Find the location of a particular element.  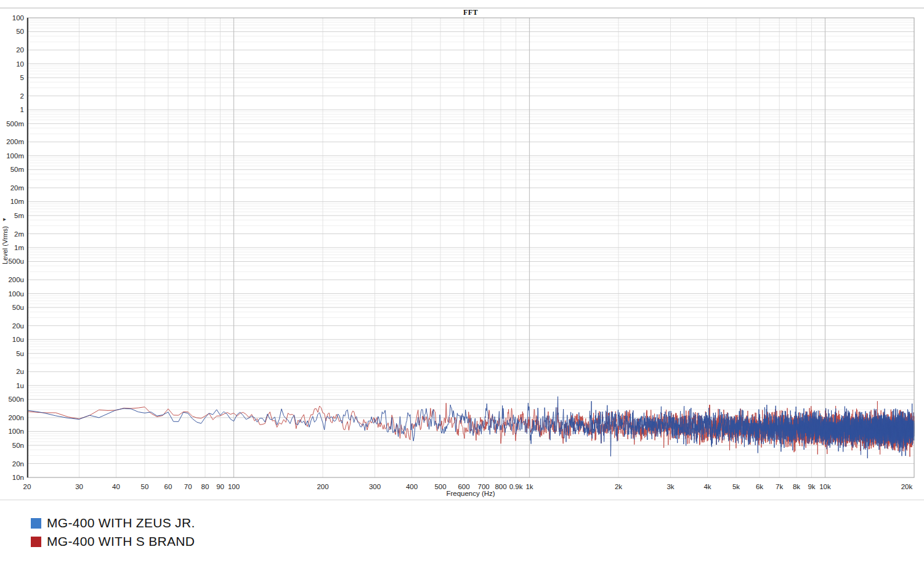

panel-bottom-border is located at coordinates (462, 500).